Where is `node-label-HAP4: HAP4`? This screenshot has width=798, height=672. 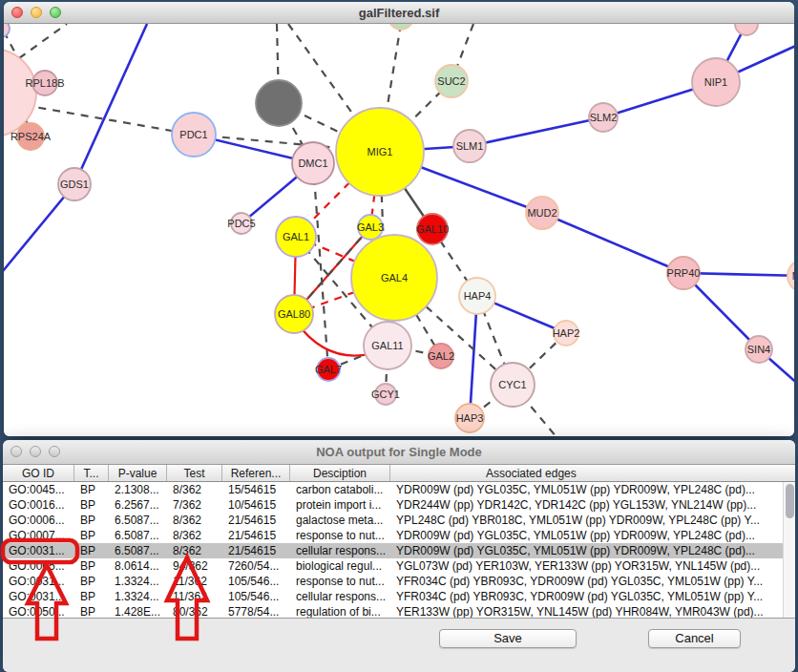 node-label-HAP4: HAP4 is located at coordinates (477, 296).